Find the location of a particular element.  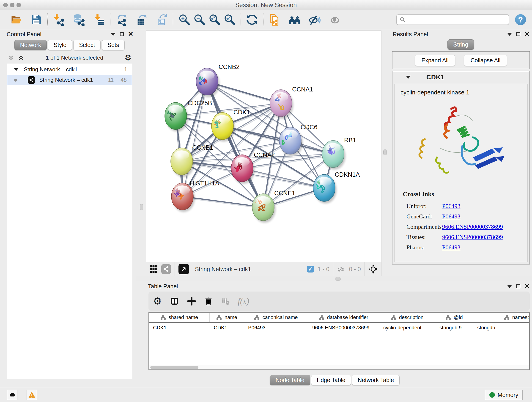

refresh-icon is located at coordinates (252, 20).